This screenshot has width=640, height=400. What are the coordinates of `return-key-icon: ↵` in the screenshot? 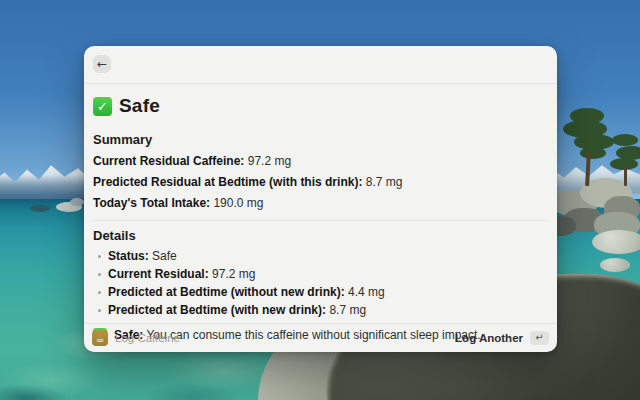 It's located at (540, 338).